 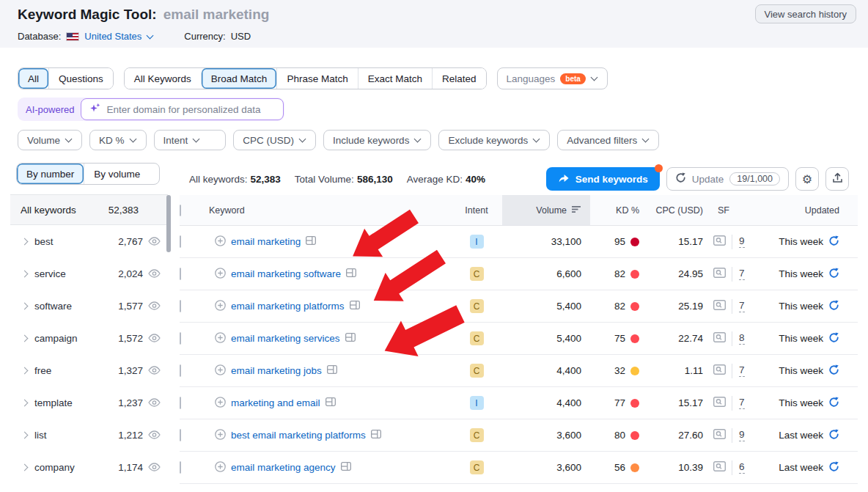 I want to click on column-header-intent: Intent, so click(x=477, y=210).